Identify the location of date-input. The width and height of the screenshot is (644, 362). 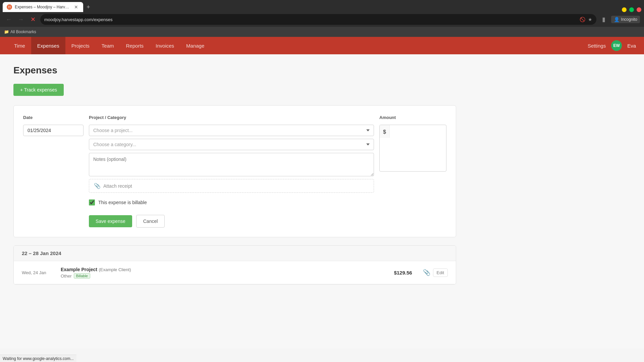
(53, 130).